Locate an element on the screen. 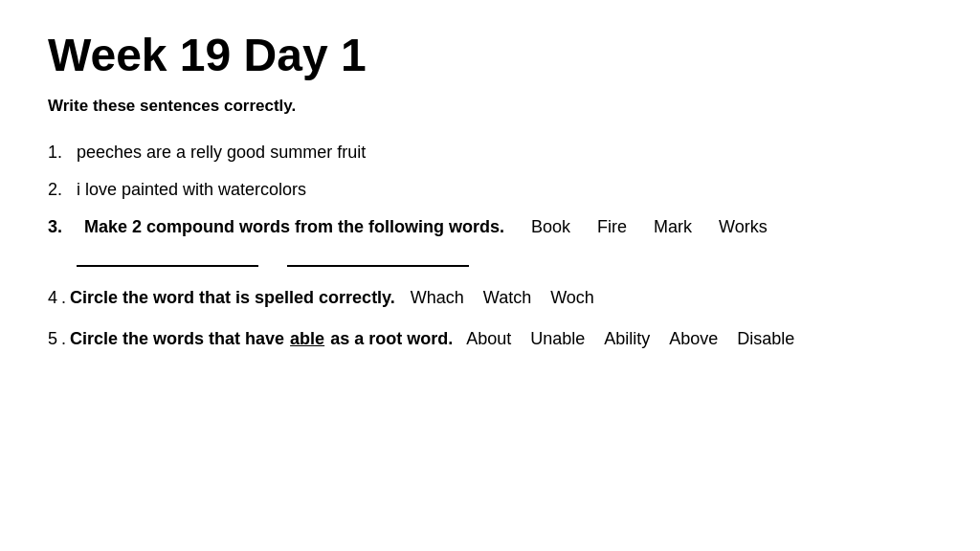 Image resolution: width=980 pixels, height=551 pixels. q3-word-4: Works is located at coordinates (743, 228).